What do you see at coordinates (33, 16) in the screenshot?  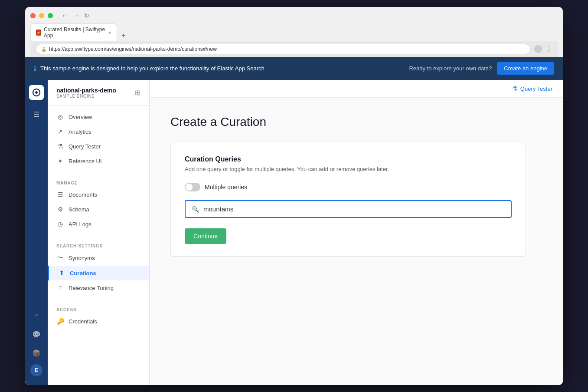 I see `close-dot` at bounding box center [33, 16].